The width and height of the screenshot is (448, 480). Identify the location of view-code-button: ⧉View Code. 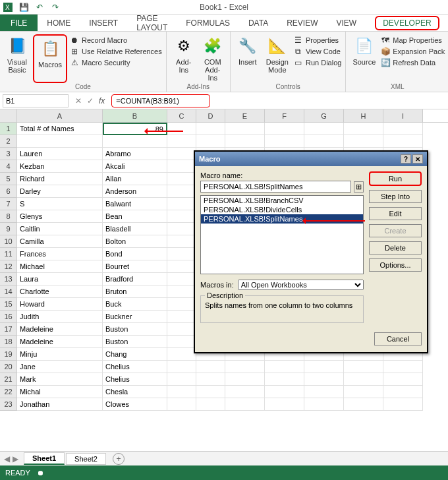
(318, 51).